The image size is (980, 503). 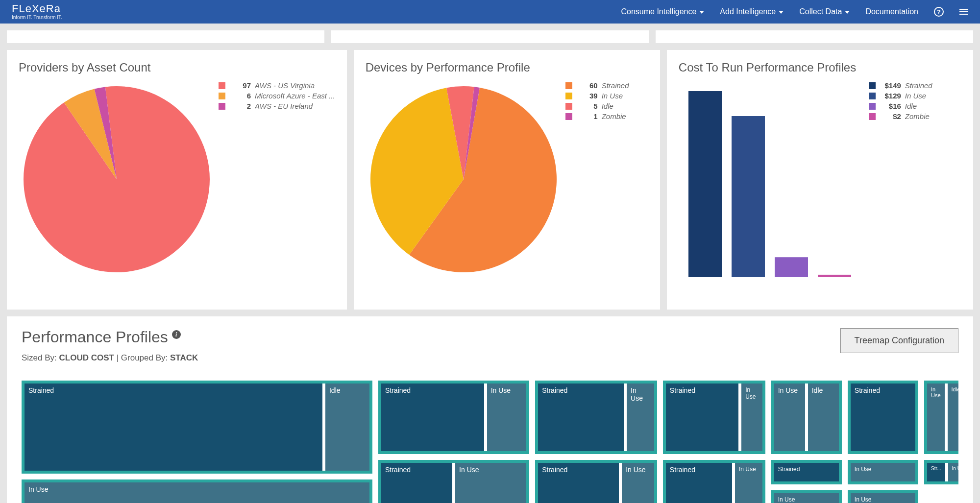 What do you see at coordinates (772, 179) in the screenshot?
I see `bar-chart-cost` at bounding box center [772, 179].